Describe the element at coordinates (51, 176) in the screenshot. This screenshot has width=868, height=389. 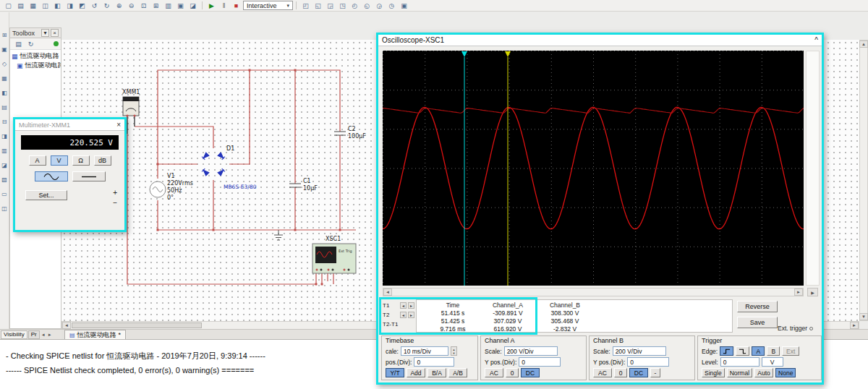
I see `ac-mode-button` at that location.